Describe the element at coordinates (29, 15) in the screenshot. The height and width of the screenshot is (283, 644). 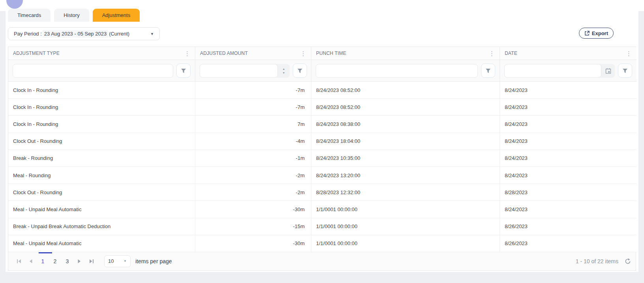
I see `tab-timecards: Timecards` at that location.